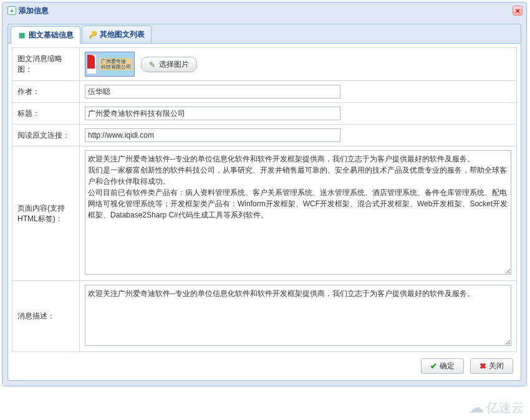 The width and height of the screenshot is (530, 420). I want to click on pencil-icon: ✎, so click(153, 64).